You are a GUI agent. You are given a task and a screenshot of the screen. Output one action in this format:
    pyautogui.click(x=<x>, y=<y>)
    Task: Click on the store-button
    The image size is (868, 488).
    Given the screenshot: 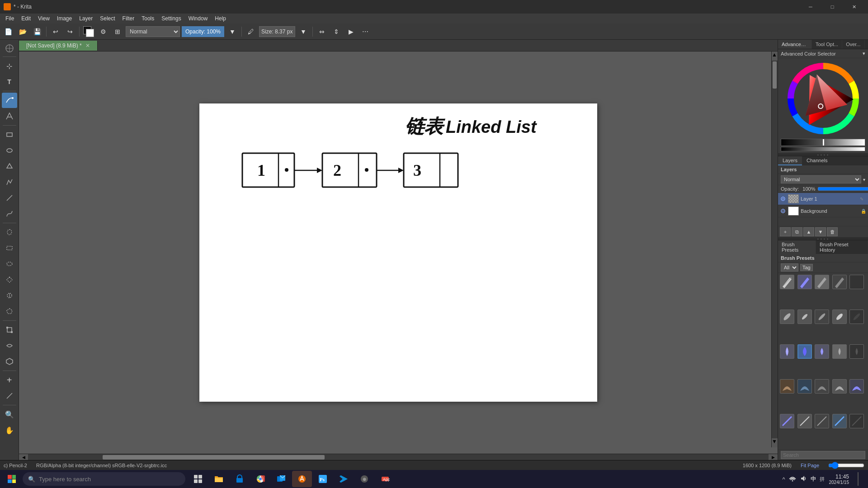 What is the action you would take?
    pyautogui.click(x=240, y=479)
    